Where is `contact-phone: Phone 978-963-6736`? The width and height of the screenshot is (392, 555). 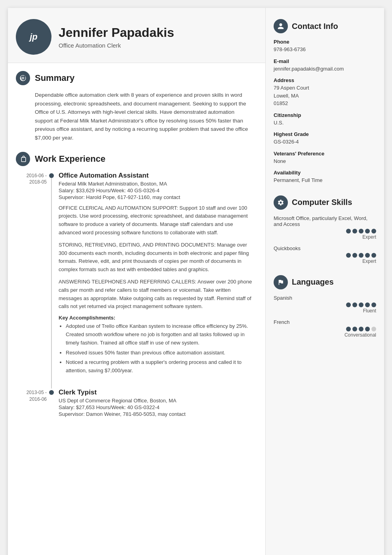 contact-phone: Phone 978-963-6736 is located at coordinates (325, 46).